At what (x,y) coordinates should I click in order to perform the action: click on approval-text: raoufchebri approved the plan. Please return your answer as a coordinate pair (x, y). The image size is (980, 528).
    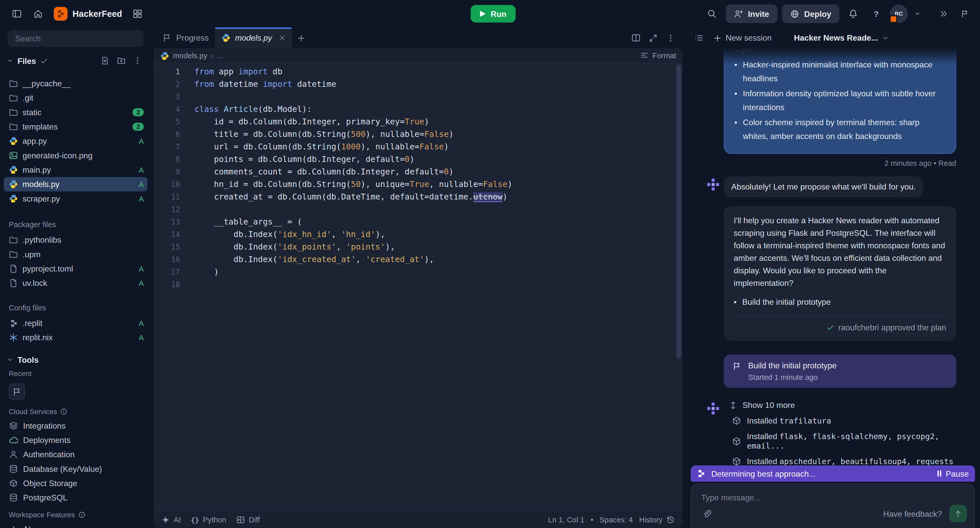
    Looking at the image, I should click on (892, 327).